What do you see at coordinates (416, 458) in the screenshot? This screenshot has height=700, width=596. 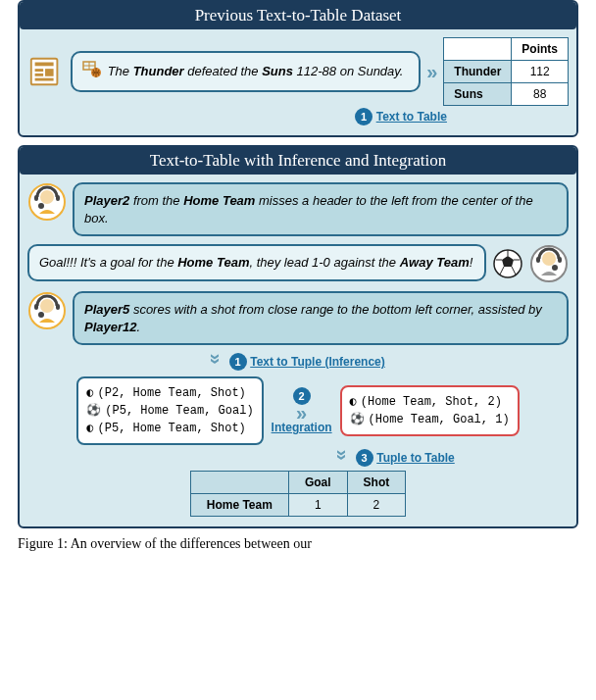 I see `tuple-to-table-label: Tuple to Table` at bounding box center [416, 458].